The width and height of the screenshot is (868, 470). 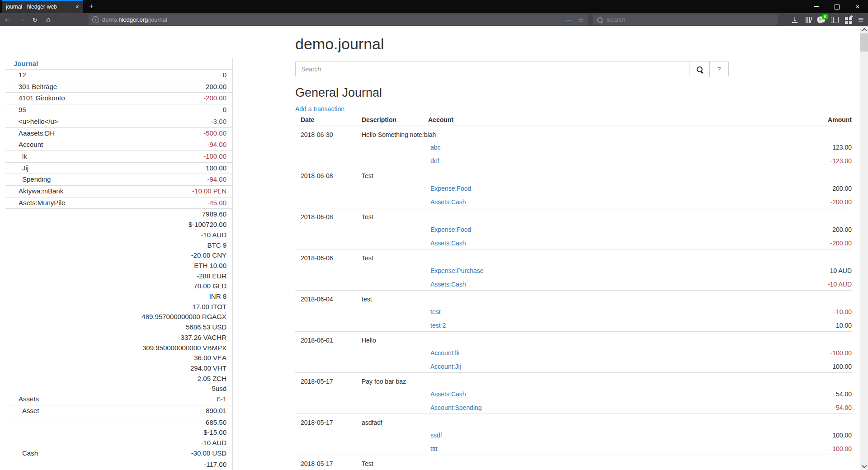 What do you see at coordinates (573, 120) in the screenshot?
I see `journal-table-header: Date Description Account Amount` at bounding box center [573, 120].